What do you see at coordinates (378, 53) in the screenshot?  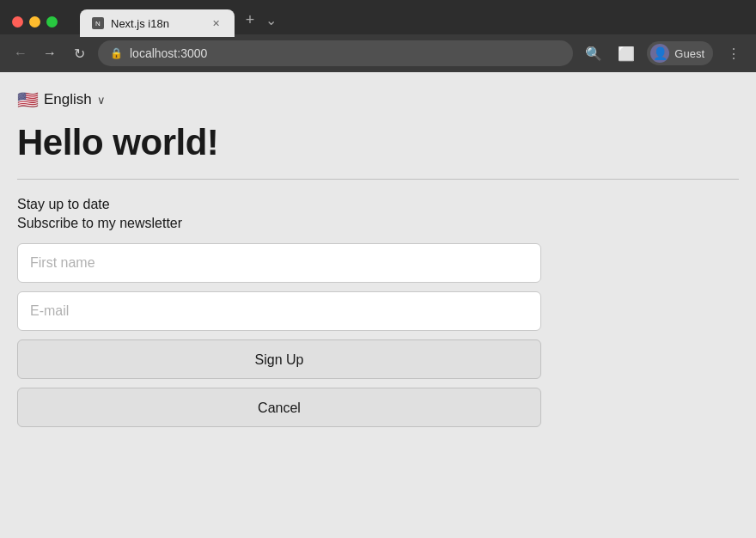 I see `address-bar: ← → ↻ 🔒 localhost:3000 🔍 ⬜ 👤 Guest ⋮` at bounding box center [378, 53].